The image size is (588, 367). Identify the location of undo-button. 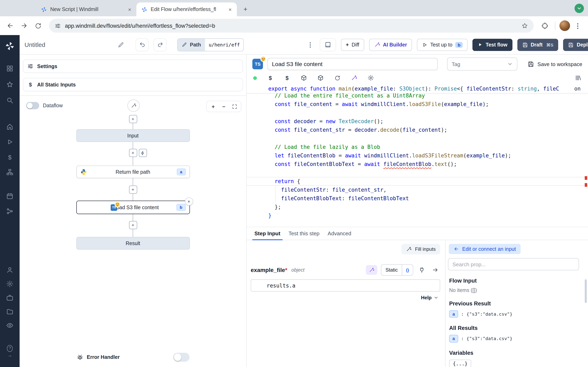
(142, 45).